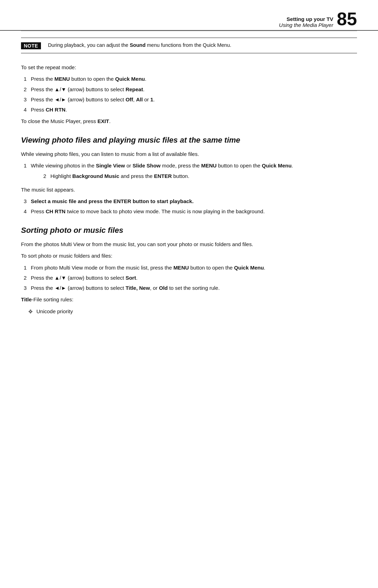  I want to click on repeat-step-4: 4 Press CH RTN., so click(189, 110).